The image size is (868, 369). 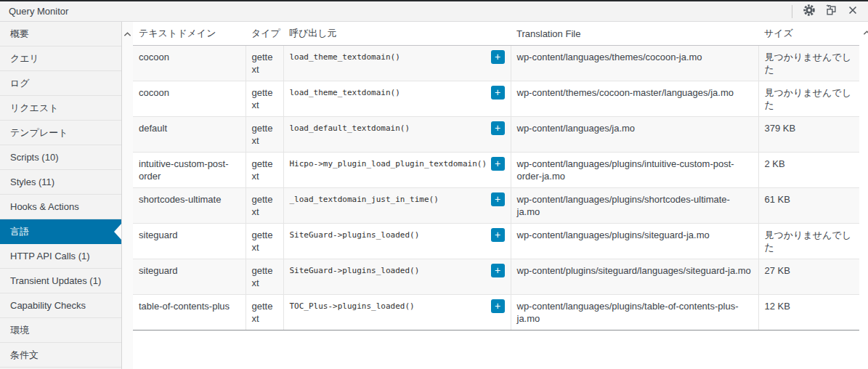 I want to click on sidebar-item: 環境, so click(x=61, y=331).